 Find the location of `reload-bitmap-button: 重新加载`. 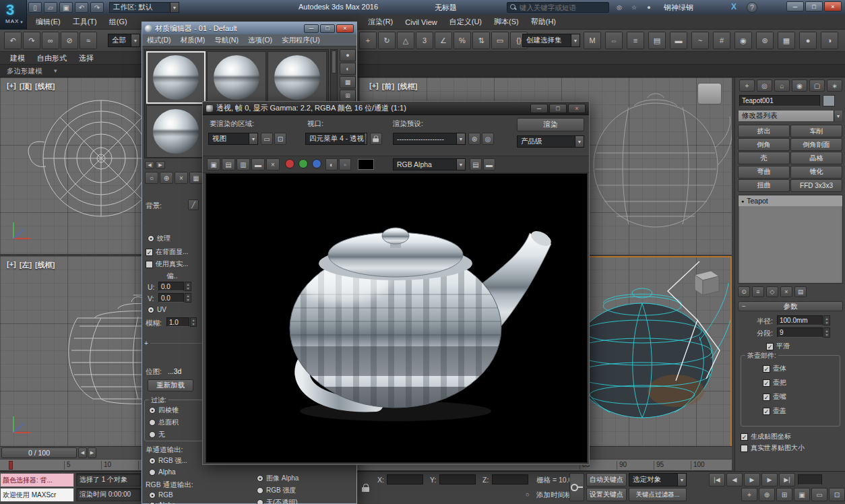

reload-bitmap-button: 重新加载 is located at coordinates (170, 385).